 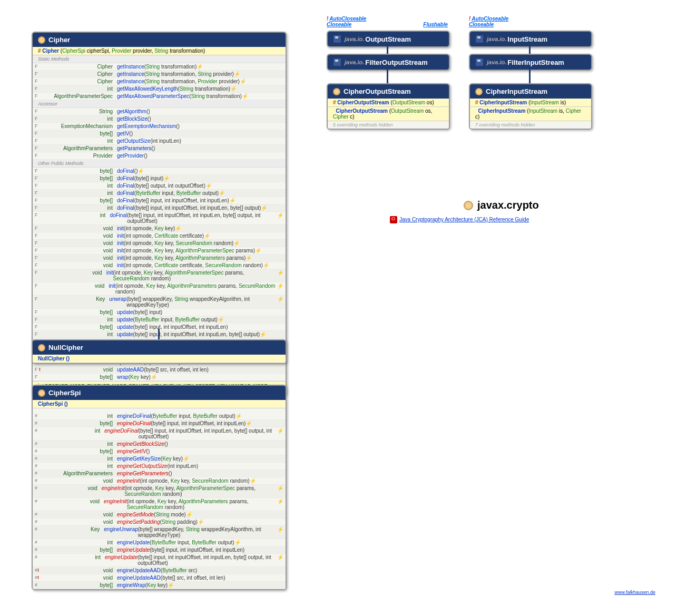 I want to click on method-row: F !voidupdateAAD (byte[] src, int offset…, so click(x=159, y=370).